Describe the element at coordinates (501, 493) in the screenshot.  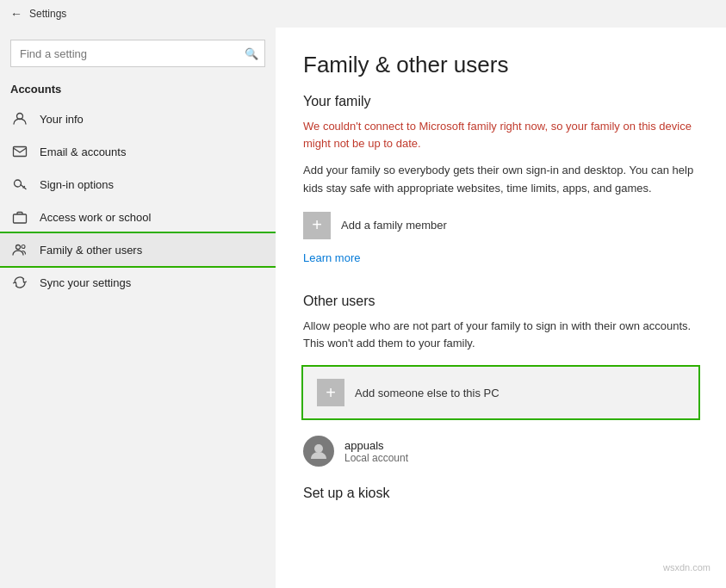
I see `kiosk-heading: Set up a kiosk` at that location.